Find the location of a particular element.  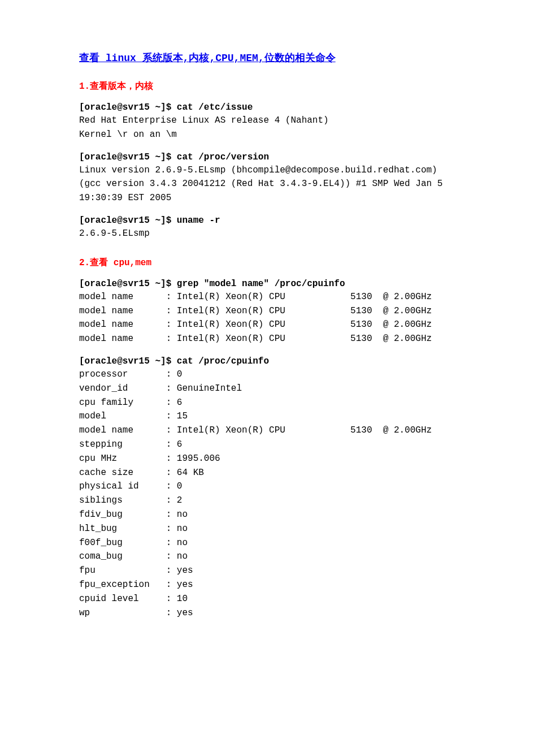

output-grep-model-name: model name : Intel(R) Xeon(R) CPU 5130 @… is located at coordinates (267, 318).